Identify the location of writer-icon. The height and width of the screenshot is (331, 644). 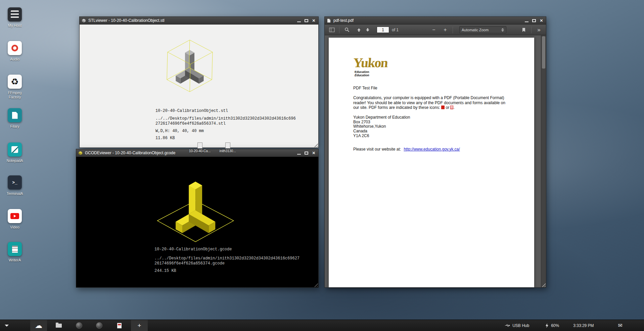
(15, 249).